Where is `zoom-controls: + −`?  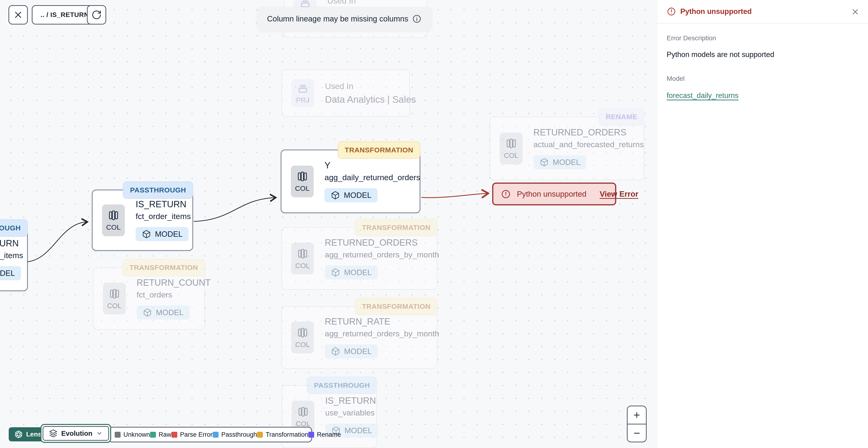
zoom-controls: + − is located at coordinates (637, 424).